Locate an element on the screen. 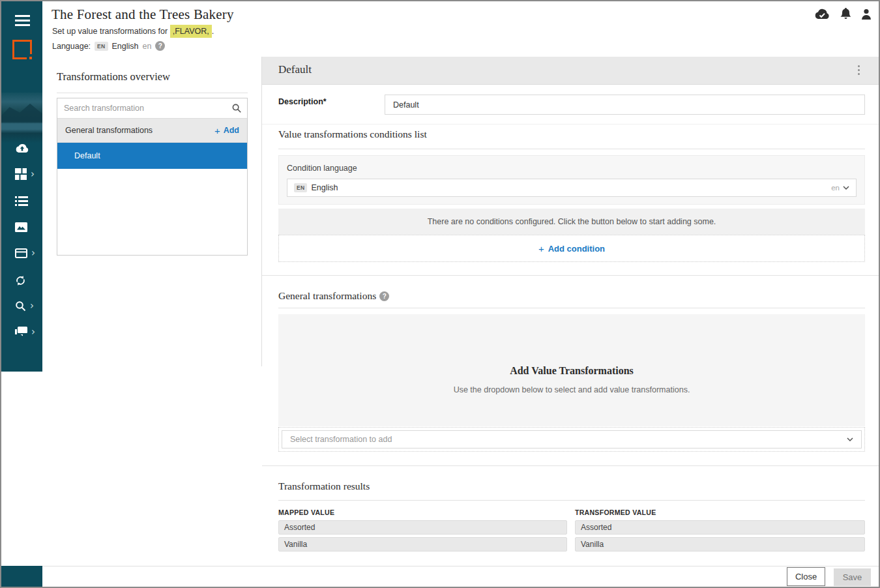  save-button: Save is located at coordinates (853, 578).